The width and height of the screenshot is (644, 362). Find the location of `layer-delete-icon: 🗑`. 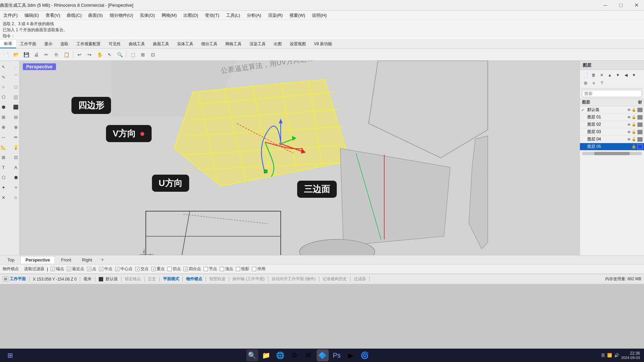

layer-delete-icon: 🗑 is located at coordinates (594, 75).